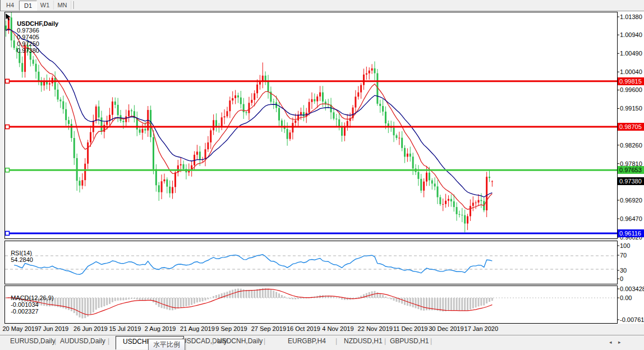  Describe the element at coordinates (25, 305) in the screenshot. I see `macd-main-value: -0.001034` at that location.